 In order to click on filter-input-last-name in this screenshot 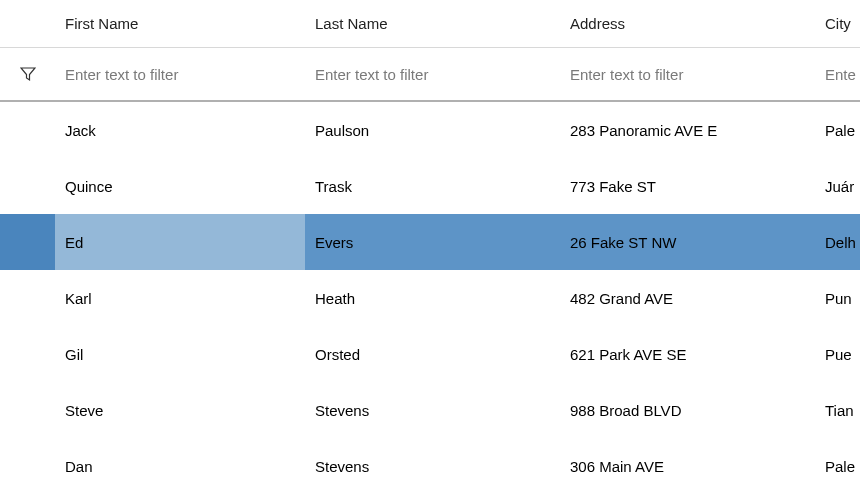, I will do `click(438, 74)`.